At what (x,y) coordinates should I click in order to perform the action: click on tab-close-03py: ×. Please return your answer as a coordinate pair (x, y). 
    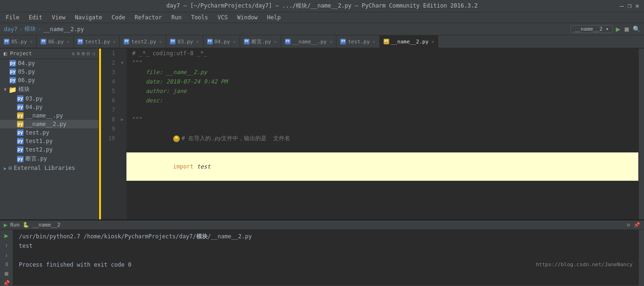
    Looking at the image, I should click on (197, 42).